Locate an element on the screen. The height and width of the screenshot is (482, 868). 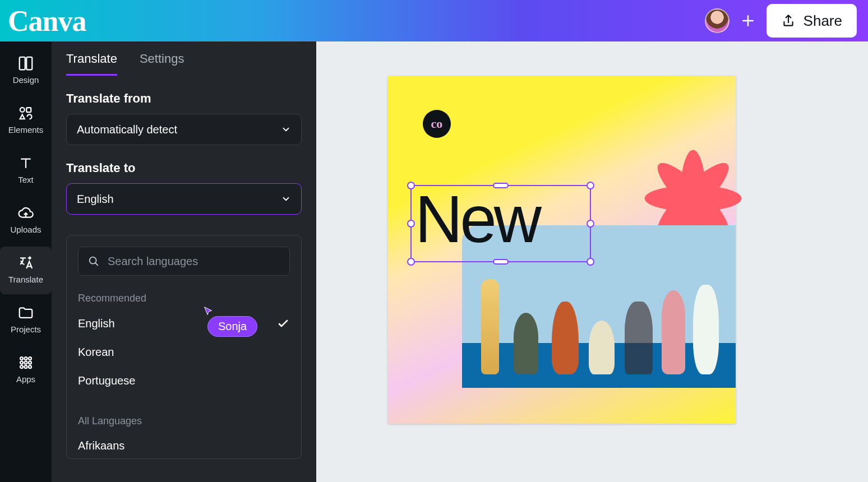
rail-item-uploads: Uploads is located at coordinates (26, 221).